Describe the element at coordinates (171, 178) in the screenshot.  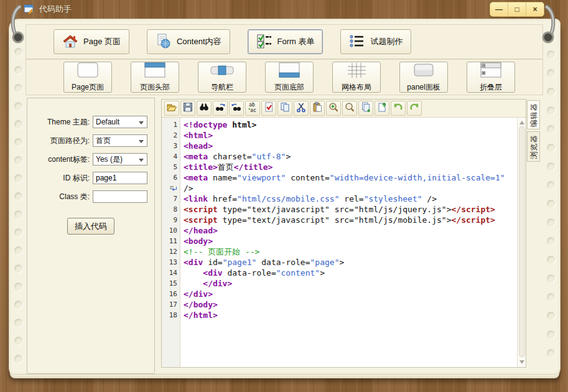
I see `line-number: 6` at that location.